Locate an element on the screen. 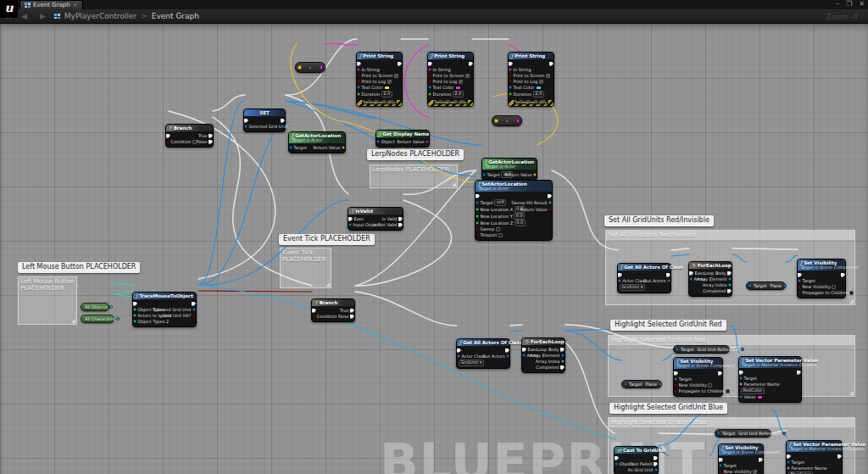 The image size is (868, 474). propagate-to-children-pin is located at coordinates (799, 293).